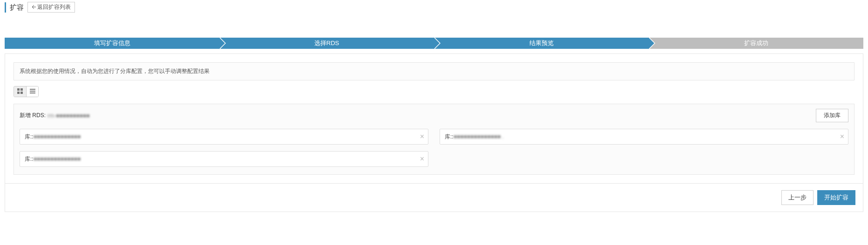  I want to click on rds-title-prefix: 新增 RDS:, so click(33, 115).